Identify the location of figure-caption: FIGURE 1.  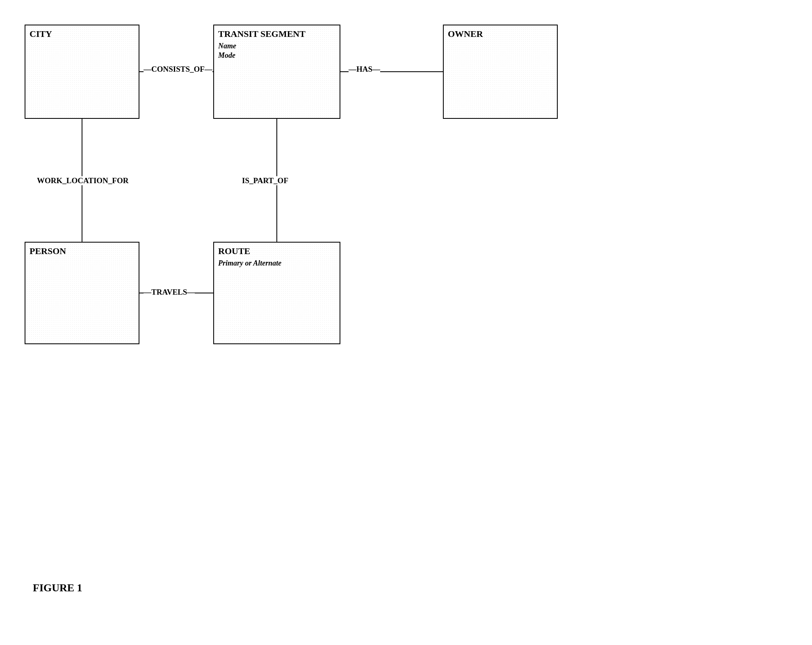
(57, 588).